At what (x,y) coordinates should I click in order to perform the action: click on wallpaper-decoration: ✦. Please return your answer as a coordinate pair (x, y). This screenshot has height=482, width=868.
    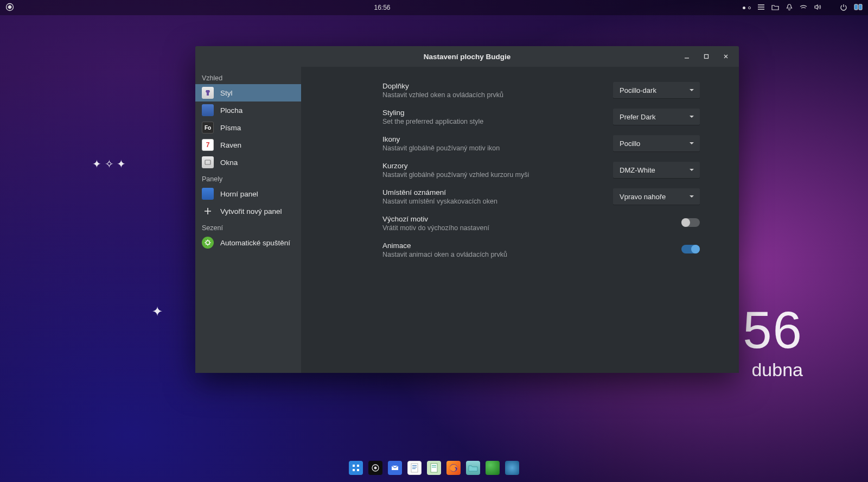
    Looking at the image, I should click on (157, 312).